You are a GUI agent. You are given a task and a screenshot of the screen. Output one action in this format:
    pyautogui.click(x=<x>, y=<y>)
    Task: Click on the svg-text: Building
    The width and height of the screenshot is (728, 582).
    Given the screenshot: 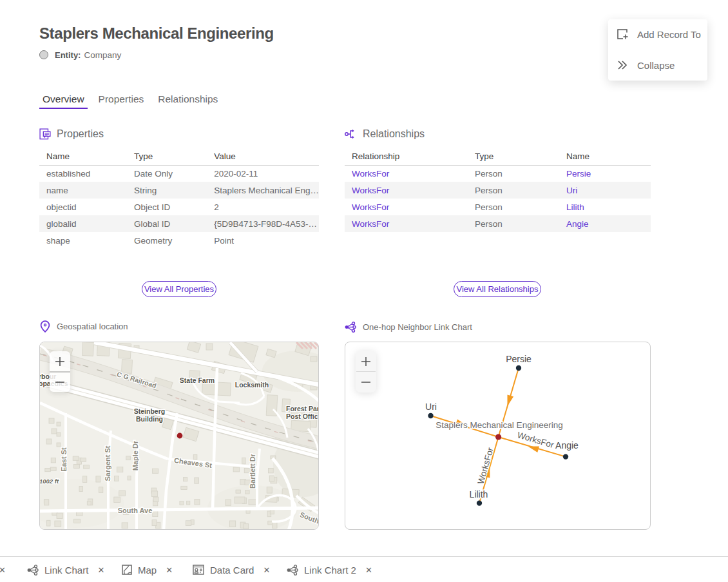 What is the action you would take?
    pyautogui.click(x=149, y=419)
    